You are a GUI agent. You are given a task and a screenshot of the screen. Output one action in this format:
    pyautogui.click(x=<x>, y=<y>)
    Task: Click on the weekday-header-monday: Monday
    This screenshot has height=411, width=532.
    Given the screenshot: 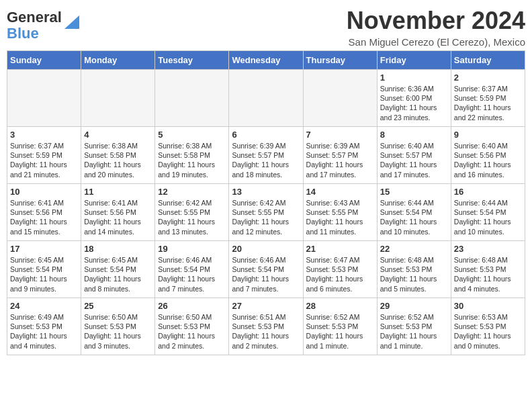 What is the action you would take?
    pyautogui.click(x=118, y=60)
    